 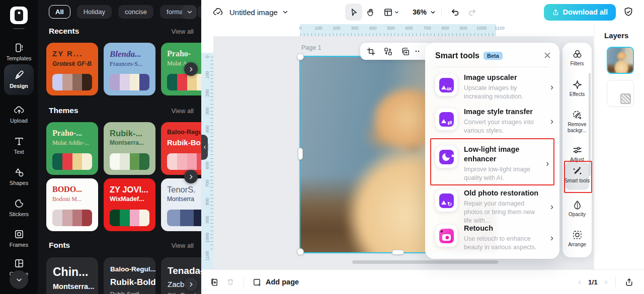 What do you see at coordinates (577, 175) in the screenshot?
I see `rail-item-smart-tools: Smart tools` at bounding box center [577, 175].